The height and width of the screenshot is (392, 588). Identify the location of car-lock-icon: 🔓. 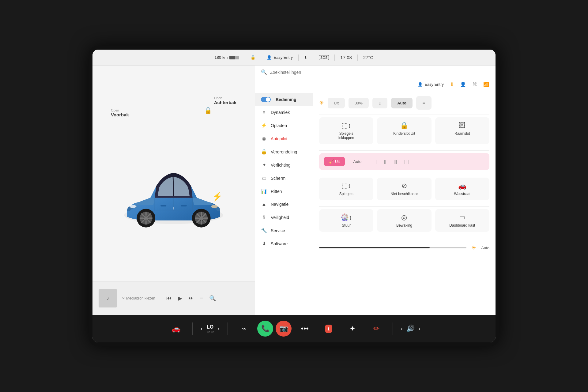
(208, 111).